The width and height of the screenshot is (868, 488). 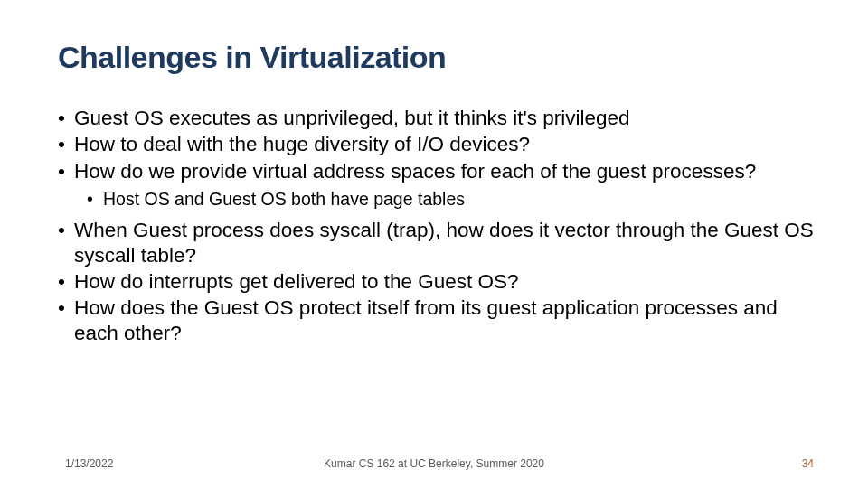 What do you see at coordinates (436, 172) in the screenshot?
I see `bullet-item: How do we provide virtual address spaces…` at bounding box center [436, 172].